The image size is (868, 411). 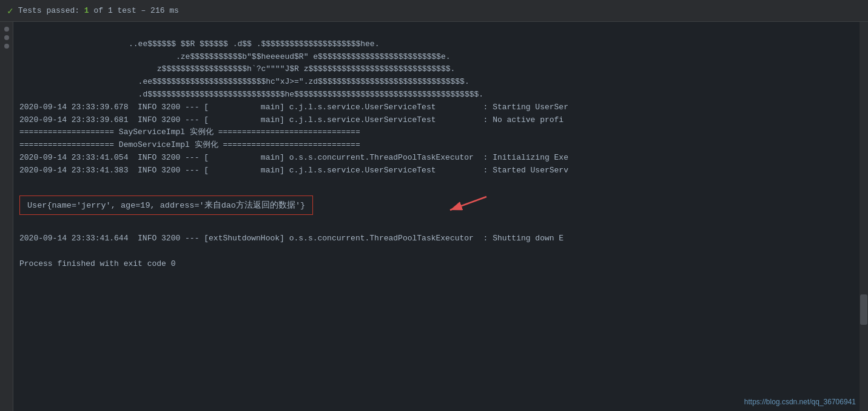 I want to click on dollar-line-3: z$$$$$$$$$$$$$$$$$$h`?c""""J$R z$$$$$$$$…, so click(x=237, y=69).